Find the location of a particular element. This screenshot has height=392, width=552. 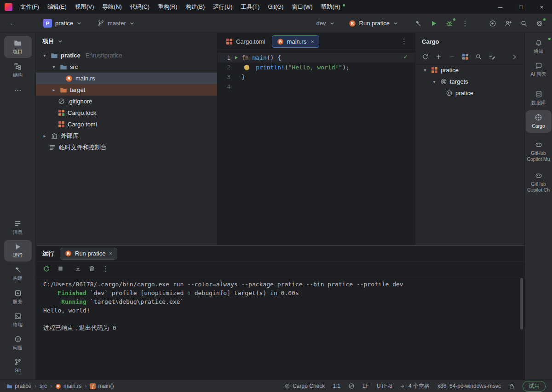

menu-tools: 工具(T) is located at coordinates (250, 7).